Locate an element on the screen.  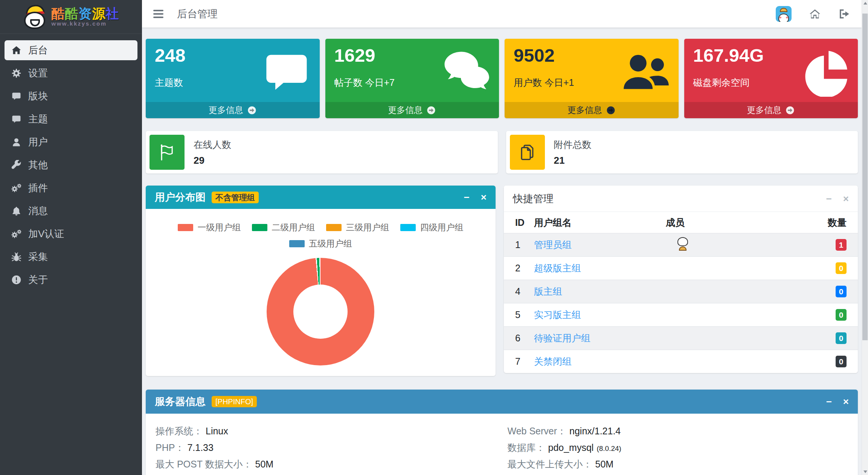
usergroup-link: 版主组 is located at coordinates (583, 291).